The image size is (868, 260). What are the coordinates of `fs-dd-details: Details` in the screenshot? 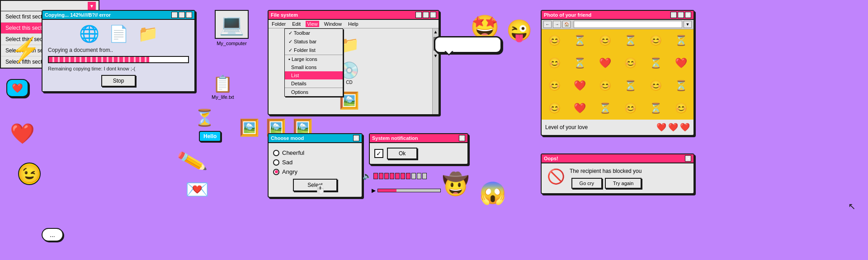 It's located at (314, 84).